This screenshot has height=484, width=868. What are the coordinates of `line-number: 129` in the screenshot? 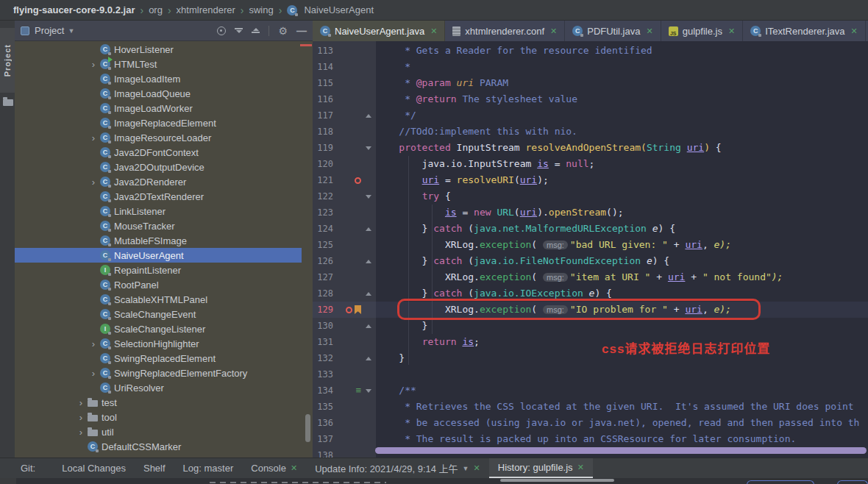 It's located at (324, 310).